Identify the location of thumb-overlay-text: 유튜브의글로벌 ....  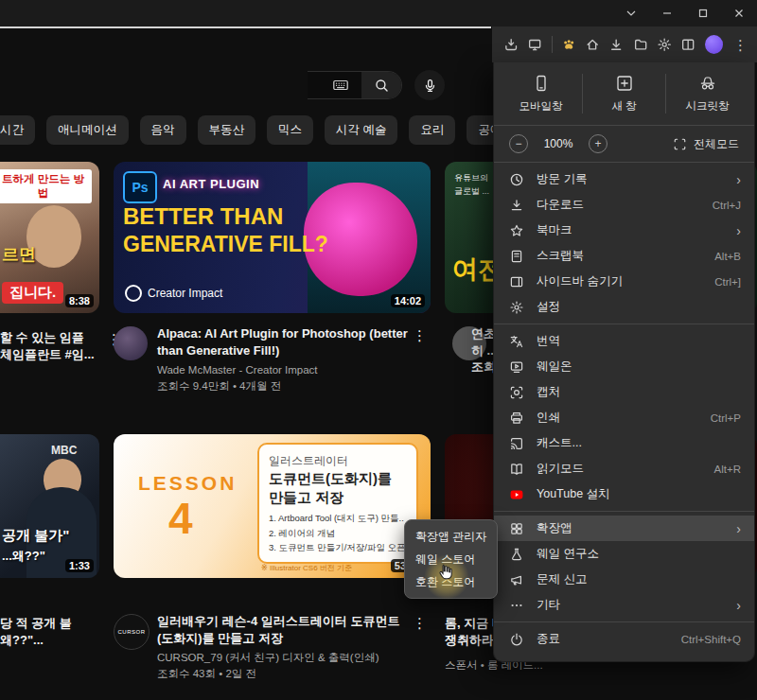
(471, 185).